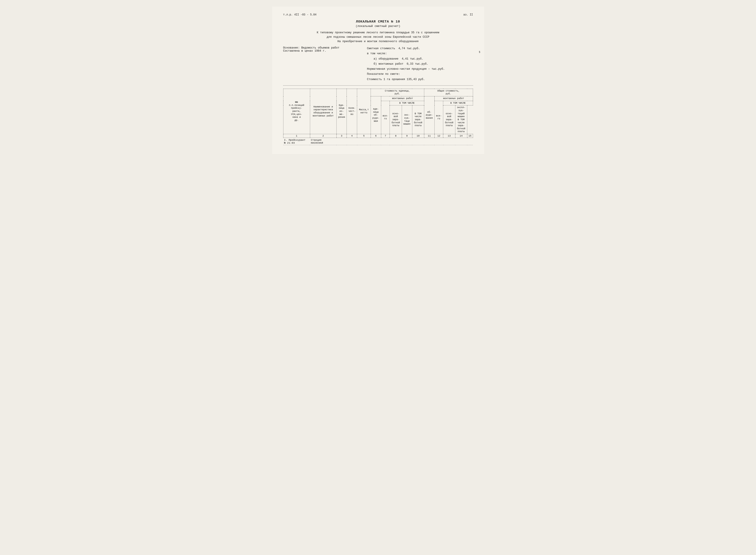 This screenshot has height=555, width=756. Describe the element at coordinates (319, 48) in the screenshot. I see `osnование-label: Основание: Ведомость объемов работ` at that location.